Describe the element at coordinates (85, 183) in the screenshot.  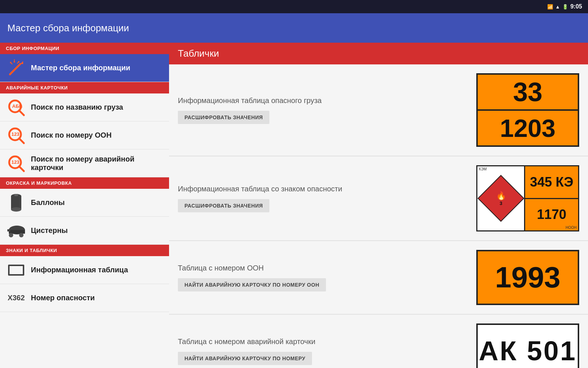
I see `section-header-marking: ОКРАСКА И МАРКИРОВКА` at that location.